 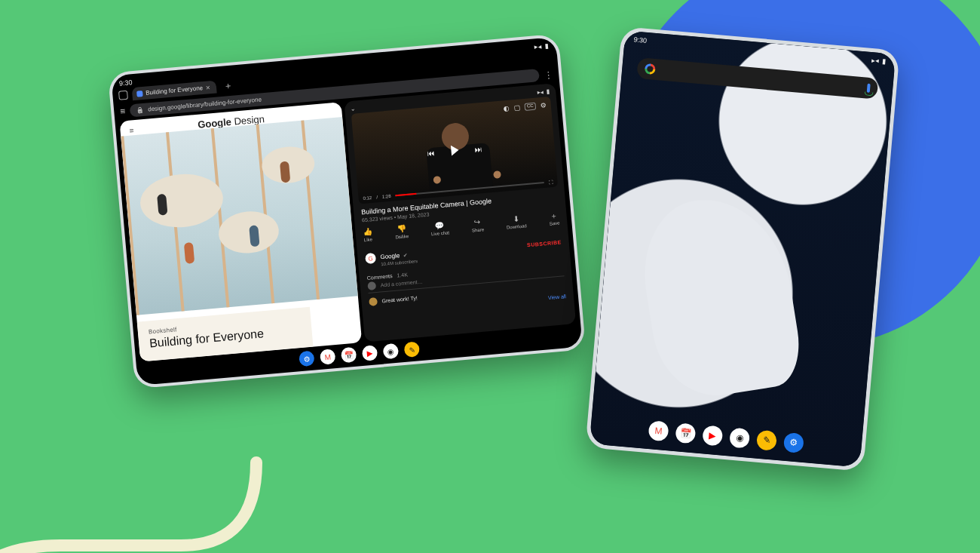 What do you see at coordinates (516, 222) in the screenshot?
I see `action-download: ⬇Download` at bounding box center [516, 222].